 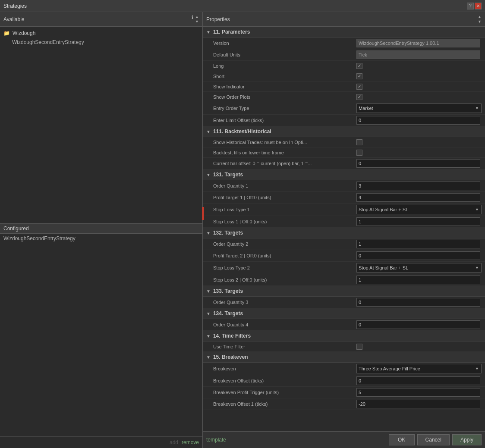 What do you see at coordinates (228, 313) in the screenshot?
I see `section-title: 134. Targets` at bounding box center [228, 313].